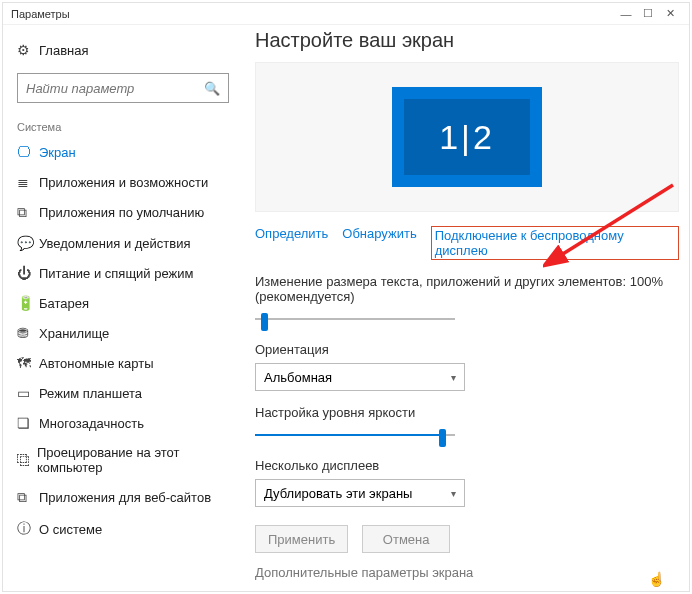  Describe the element at coordinates (360, 493) in the screenshot. I see `multi-displays-select: Дублировать эти экраны ▾` at that location.